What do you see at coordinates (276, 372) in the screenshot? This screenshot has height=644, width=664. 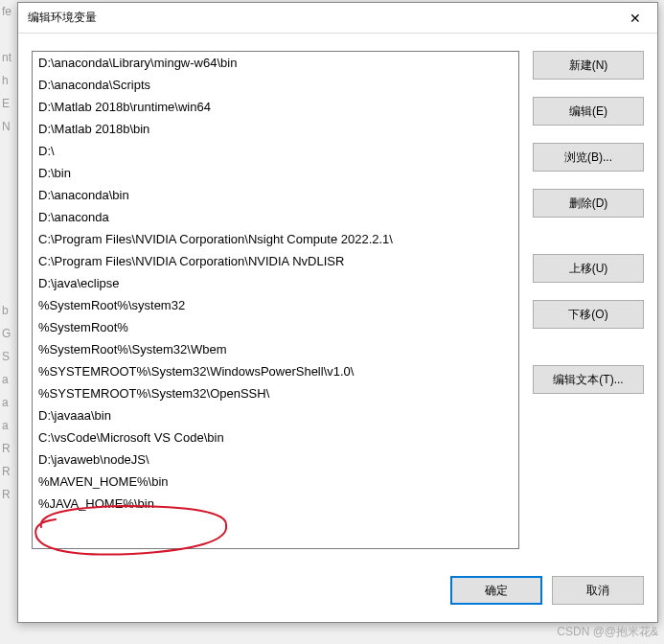 I see `list-item: %SYSTEMROOT%\System32\WindowsPowerShell\…` at bounding box center [276, 372].